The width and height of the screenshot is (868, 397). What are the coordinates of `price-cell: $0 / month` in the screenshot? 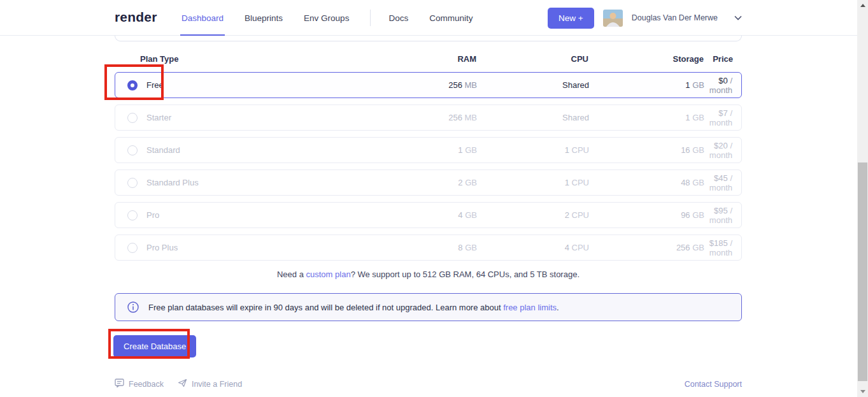 It's located at (723, 85).